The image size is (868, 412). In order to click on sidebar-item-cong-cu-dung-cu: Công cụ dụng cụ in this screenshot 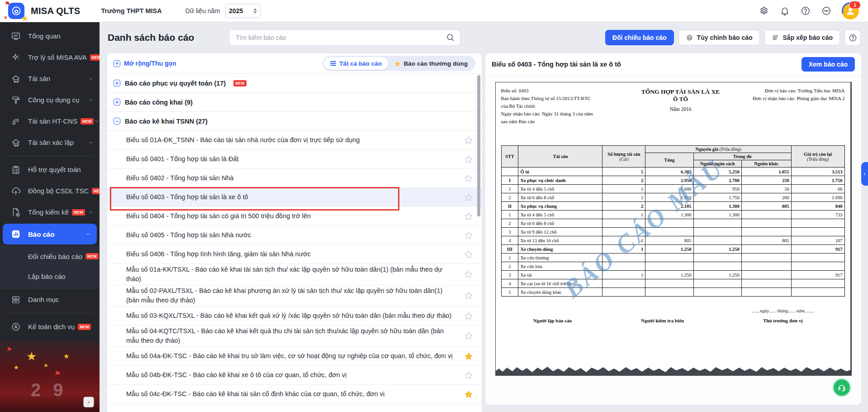, I will do `click(50, 100)`.